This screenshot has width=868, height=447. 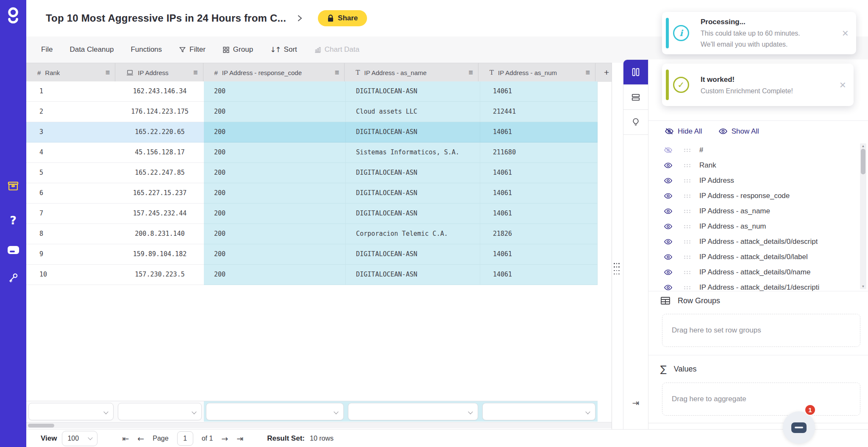 What do you see at coordinates (537, 73) in the screenshot?
I see `column-header-as-num: T IP Address - as_num ≡` at bounding box center [537, 73].